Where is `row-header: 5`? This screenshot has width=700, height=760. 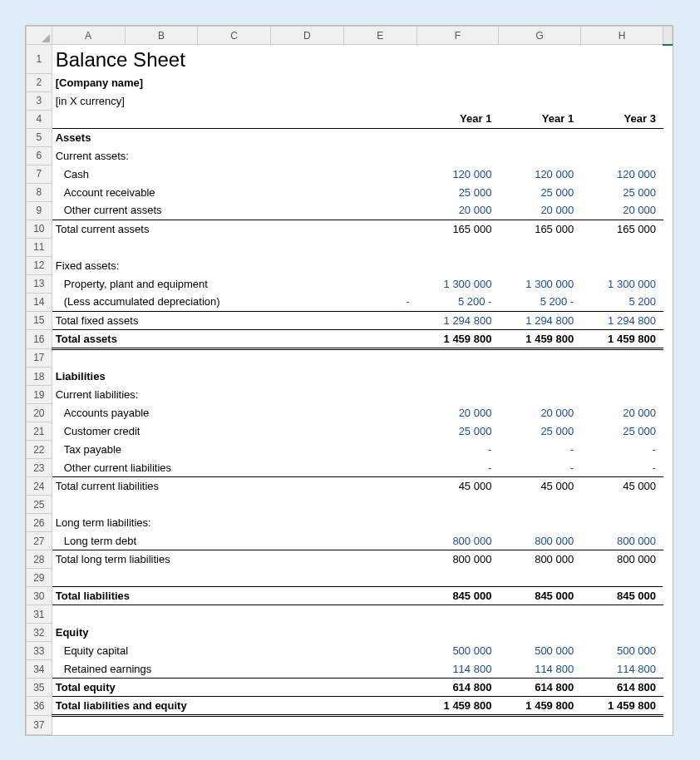 row-header: 5 is located at coordinates (40, 137).